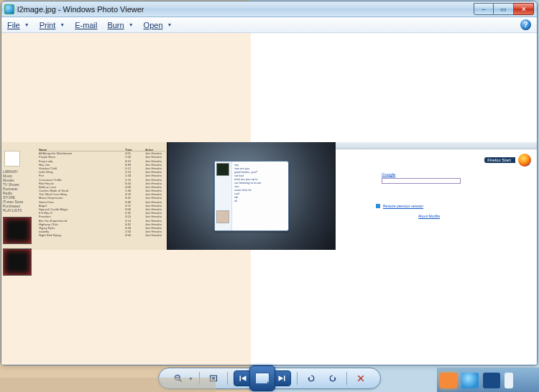 This screenshot has height=392, width=539. Describe the element at coordinates (504, 9) in the screenshot. I see `window-controls: – ▭ ✕` at that location.